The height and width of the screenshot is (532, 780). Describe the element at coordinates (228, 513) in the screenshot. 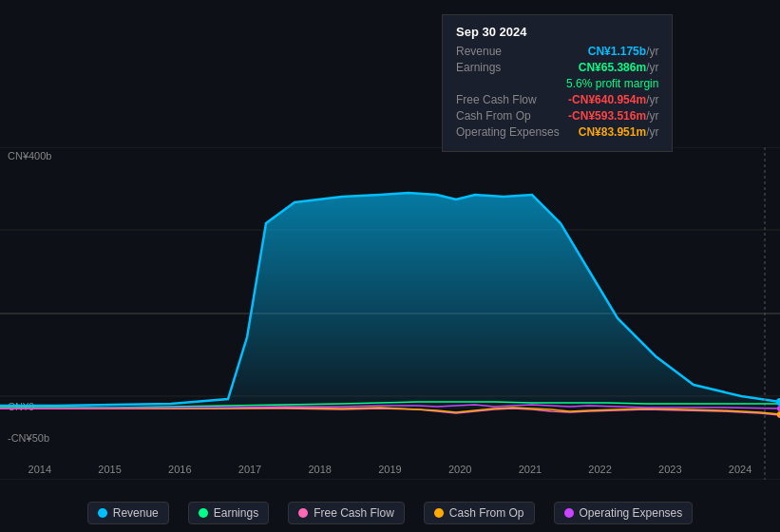

I see `legend-earnings: Earnings` at that location.